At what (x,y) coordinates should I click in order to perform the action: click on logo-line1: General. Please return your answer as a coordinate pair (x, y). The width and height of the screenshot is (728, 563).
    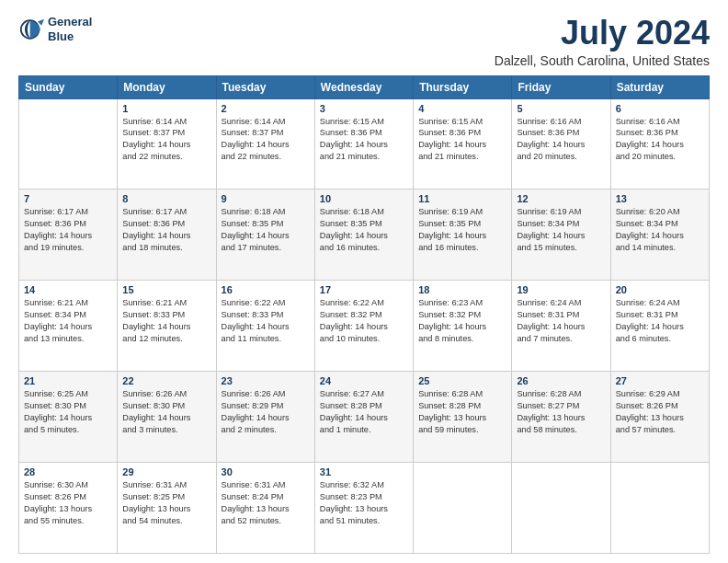
    Looking at the image, I should click on (70, 22).